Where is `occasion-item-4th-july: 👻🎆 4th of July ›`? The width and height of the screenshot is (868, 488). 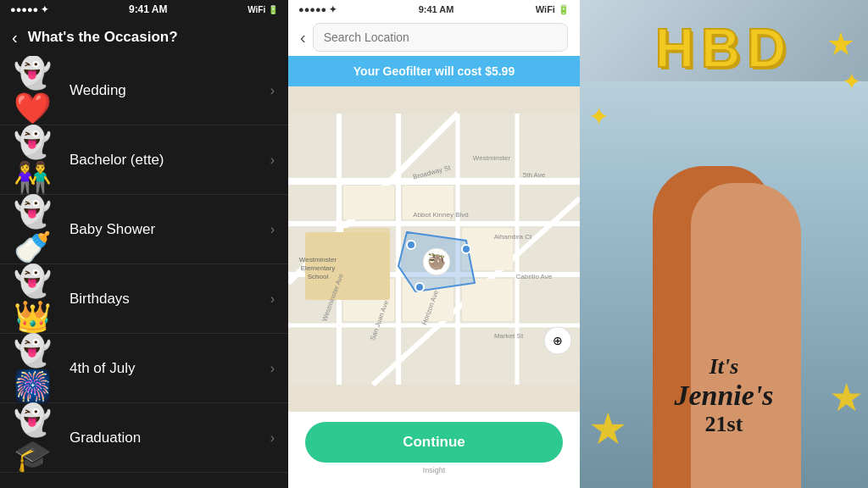 occasion-item-4th-july: 👻🎆 4th of July › is located at coordinates (144, 369).